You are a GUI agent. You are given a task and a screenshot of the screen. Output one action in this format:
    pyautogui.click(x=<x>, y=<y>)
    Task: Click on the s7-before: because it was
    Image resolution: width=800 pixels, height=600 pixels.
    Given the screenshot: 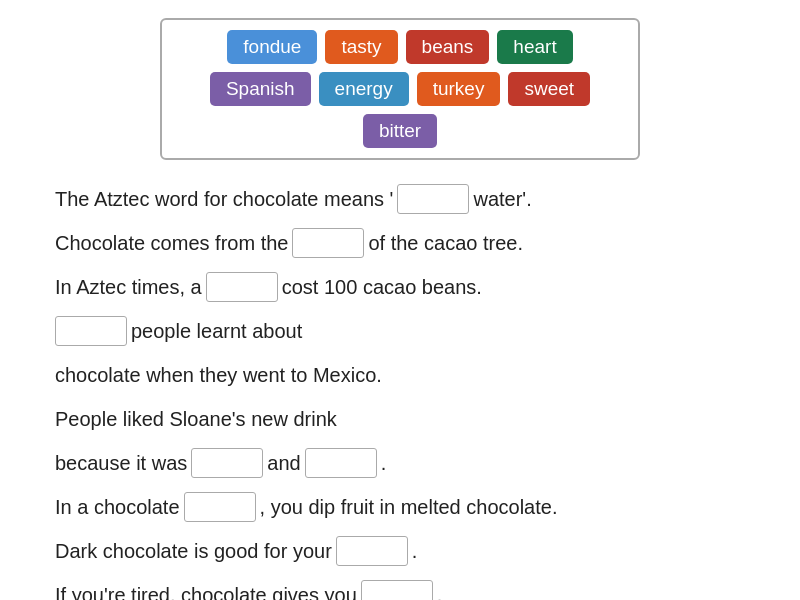 What is the action you would take?
    pyautogui.click(x=121, y=463)
    